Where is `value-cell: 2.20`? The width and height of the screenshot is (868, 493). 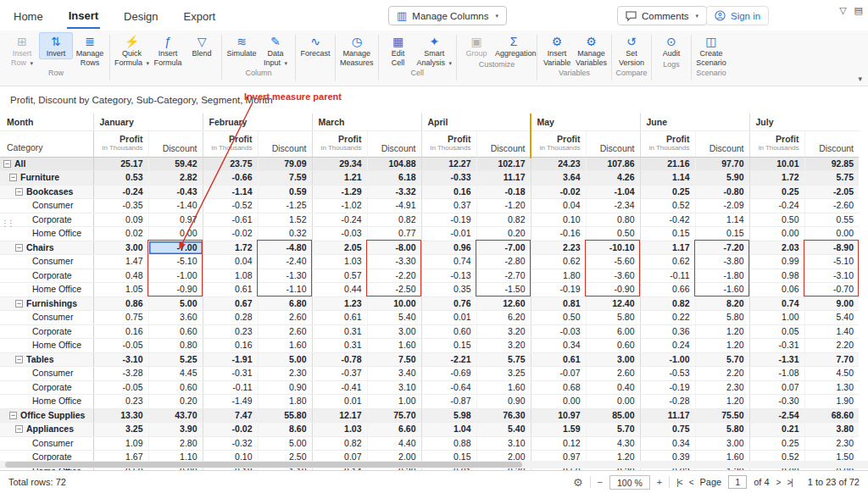 value-cell: 2.20 is located at coordinates (832, 346).